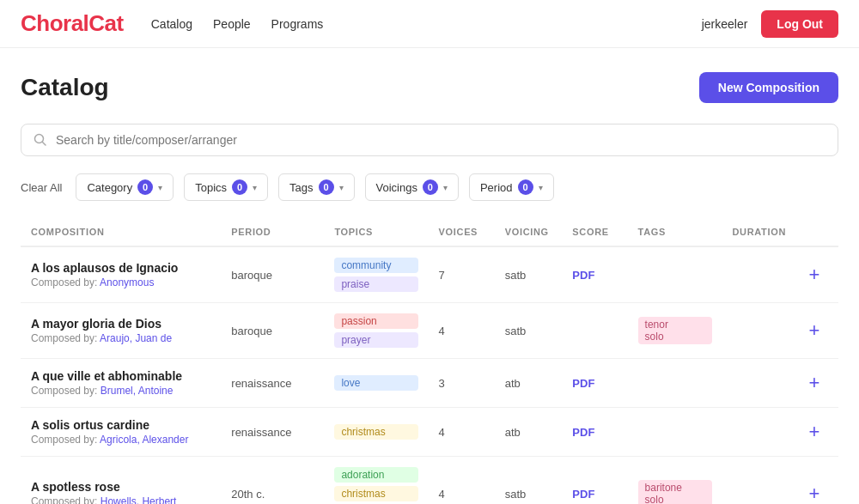 Image resolution: width=859 pixels, height=504 pixels. I want to click on table-row: A solis ortus cardine Composed by: Agric…, so click(430, 433).